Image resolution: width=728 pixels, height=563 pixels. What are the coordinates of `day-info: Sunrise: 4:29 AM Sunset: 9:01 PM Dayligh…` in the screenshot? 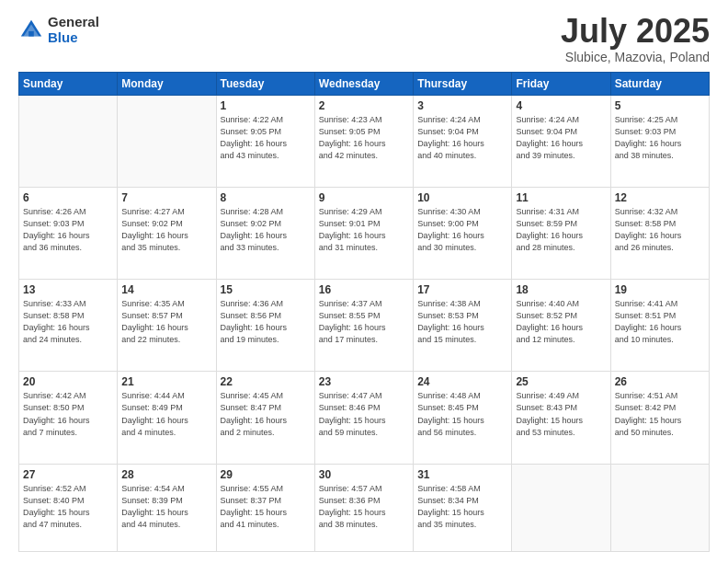 It's located at (364, 230).